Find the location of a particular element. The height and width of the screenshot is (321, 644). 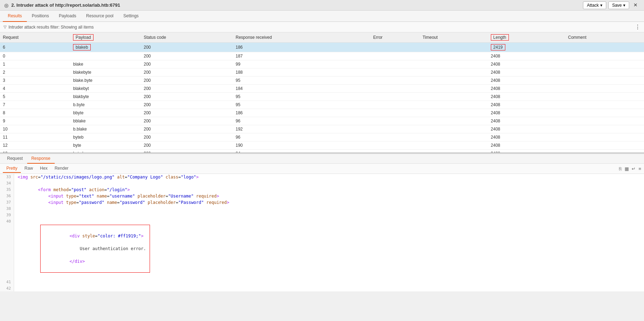

cell-payload: blakebyte is located at coordinates (106, 73).